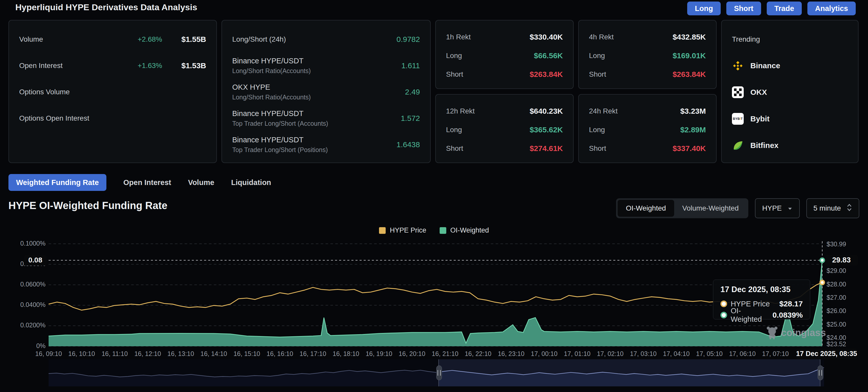 The width and height of the screenshot is (868, 392). I want to click on chart-navigator, so click(434, 373).